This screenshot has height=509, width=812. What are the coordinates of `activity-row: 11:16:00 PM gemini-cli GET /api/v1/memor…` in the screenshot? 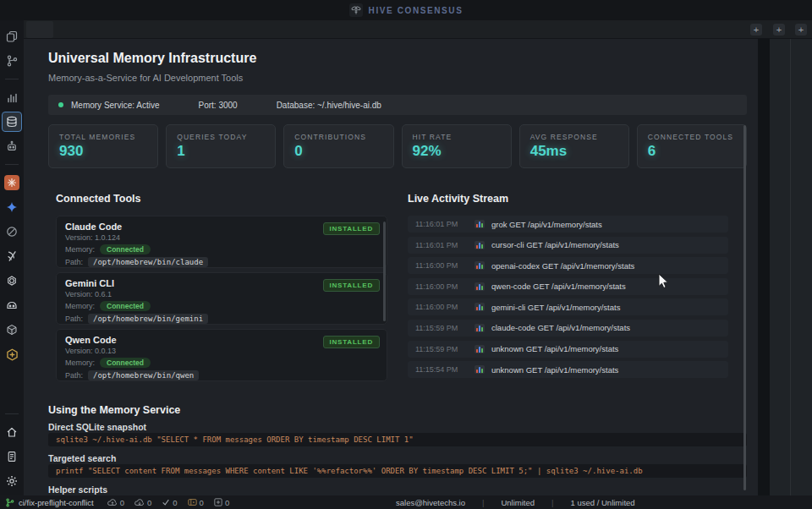 It's located at (568, 307).